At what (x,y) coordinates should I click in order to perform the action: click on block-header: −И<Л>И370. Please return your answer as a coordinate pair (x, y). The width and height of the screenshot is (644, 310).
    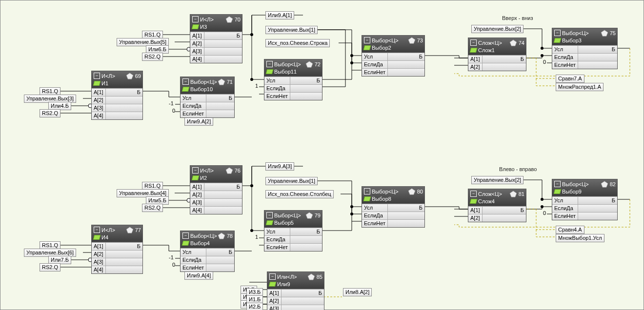
    Looking at the image, I should click on (216, 23).